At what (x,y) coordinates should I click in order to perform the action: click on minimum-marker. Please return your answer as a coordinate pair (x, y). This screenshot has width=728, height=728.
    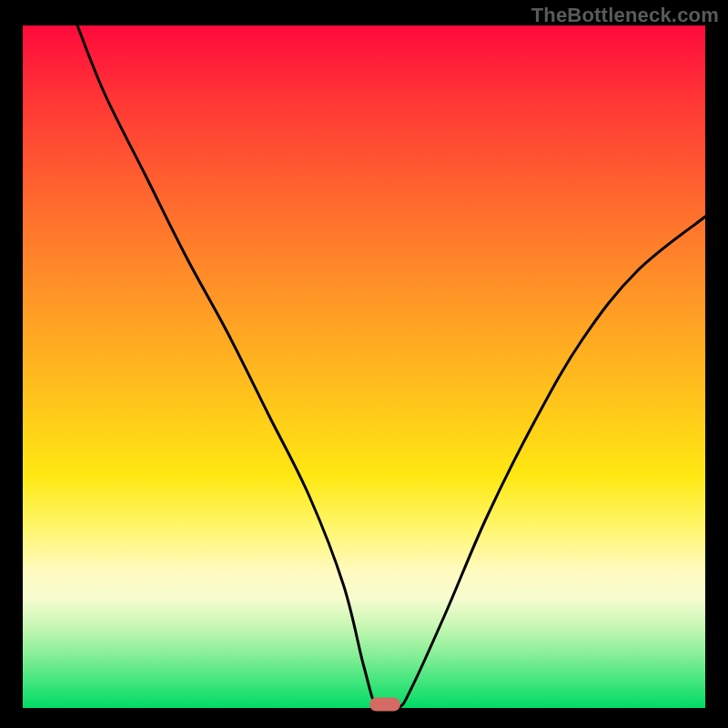
    Looking at the image, I should click on (385, 704).